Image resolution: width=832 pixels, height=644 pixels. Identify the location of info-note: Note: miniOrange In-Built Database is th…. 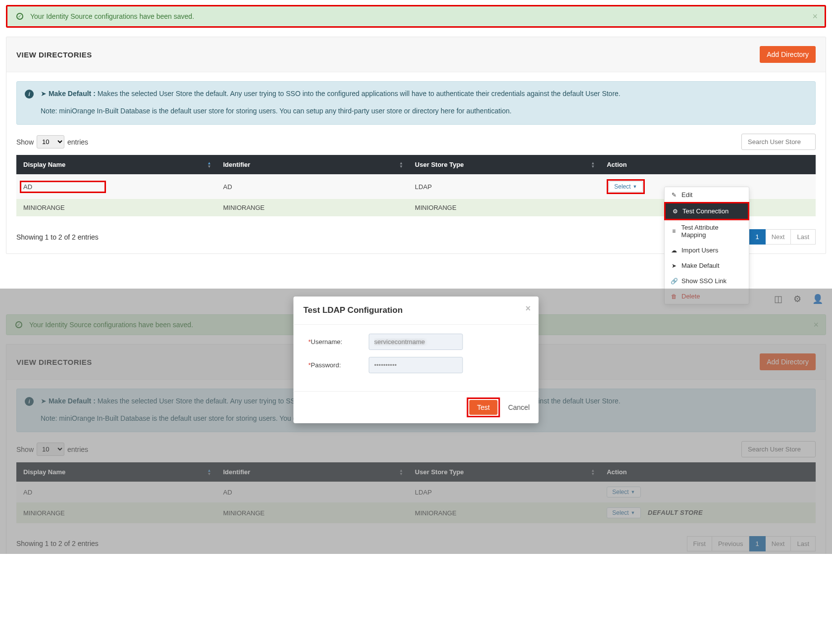
(423, 111).